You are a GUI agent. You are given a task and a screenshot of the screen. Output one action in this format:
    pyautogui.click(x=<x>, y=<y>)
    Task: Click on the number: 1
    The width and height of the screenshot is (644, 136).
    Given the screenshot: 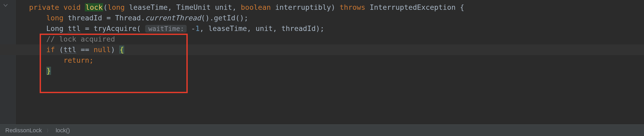 What is the action you would take?
    pyautogui.click(x=197, y=29)
    